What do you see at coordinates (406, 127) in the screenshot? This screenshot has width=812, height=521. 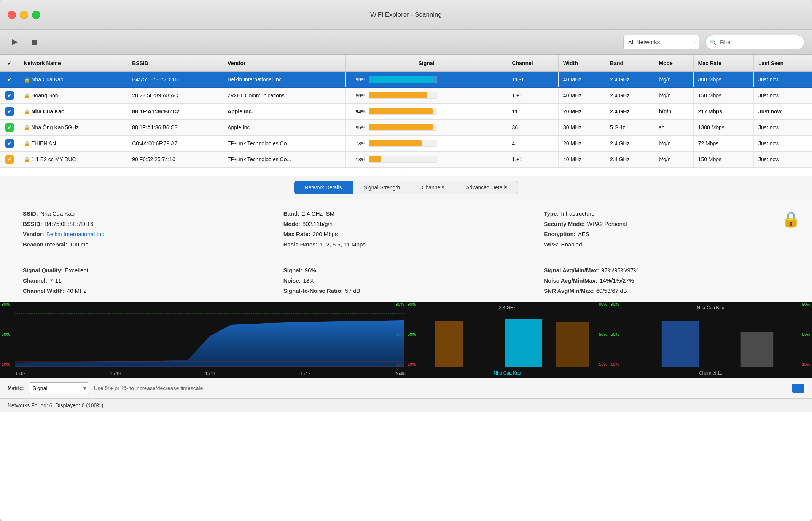 I see `table-row: ✓ 🔒 Nhà Ông Kao 5GHz 88:1F:A1:36:B6:C3 A…` at bounding box center [406, 127].